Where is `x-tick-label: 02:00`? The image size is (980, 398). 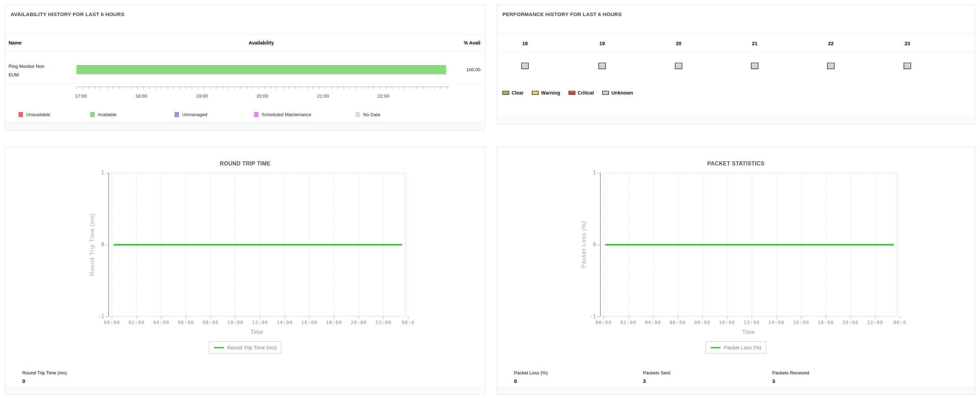 x-tick-label: 02:00 is located at coordinates (136, 322).